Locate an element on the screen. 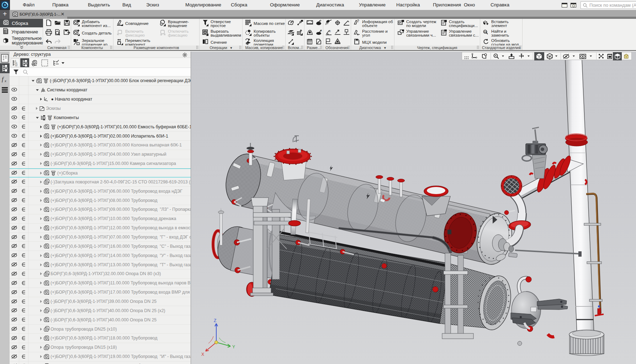 The image size is (636, 364). svg-text: АБ is located at coordinates (486, 32).